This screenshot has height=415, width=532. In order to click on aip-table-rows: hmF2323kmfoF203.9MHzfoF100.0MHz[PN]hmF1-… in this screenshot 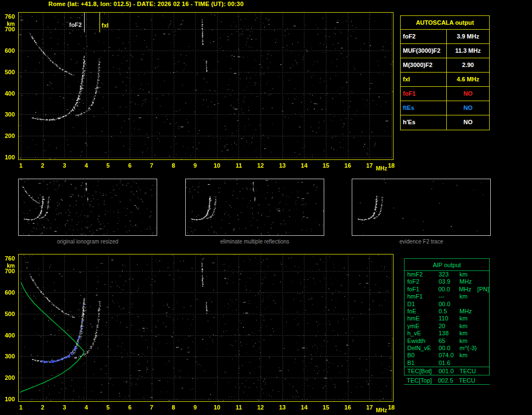, I will do `click(447, 319)`.